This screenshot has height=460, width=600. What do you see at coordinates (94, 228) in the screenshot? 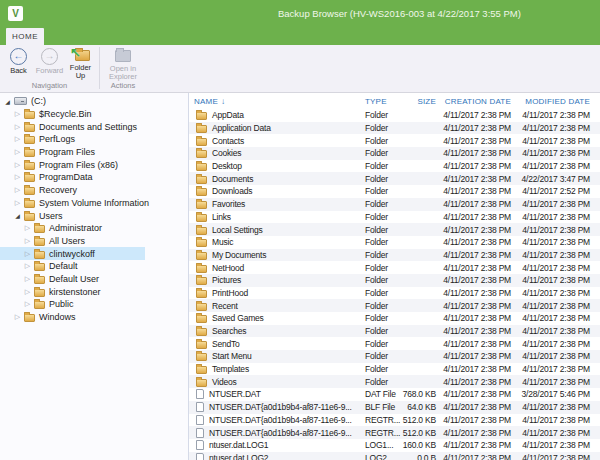
I see `tree-item-administrator: ▷Administrator` at bounding box center [94, 228].